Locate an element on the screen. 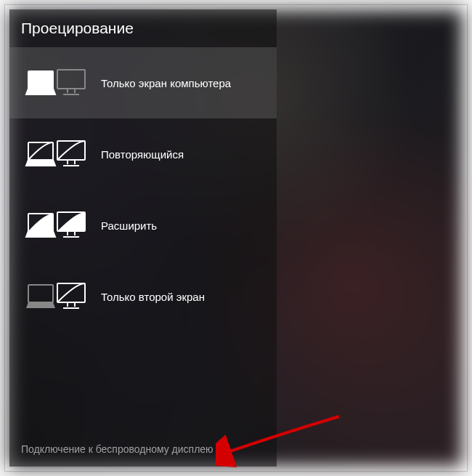  option-extend: Расширить is located at coordinates (143, 225).